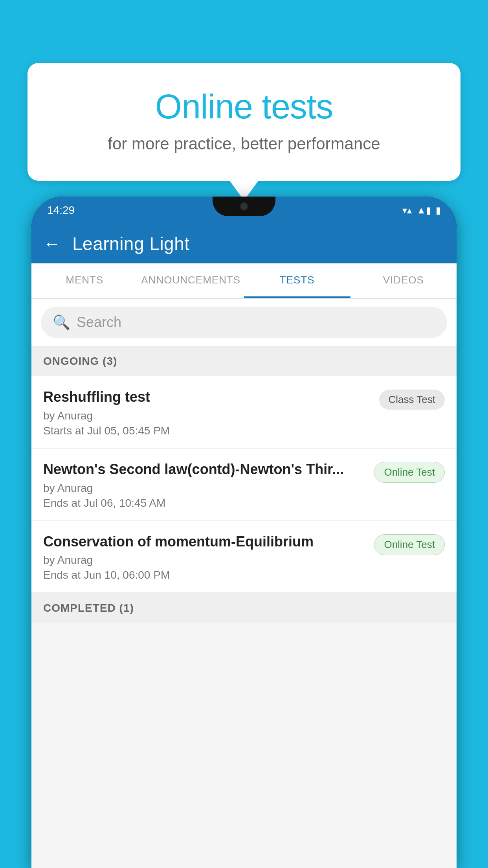 The width and height of the screenshot is (488, 868). What do you see at coordinates (211, 413) in the screenshot?
I see `test-item-info: Reshuffling test by Anurag Starts at Jul…` at bounding box center [211, 413].